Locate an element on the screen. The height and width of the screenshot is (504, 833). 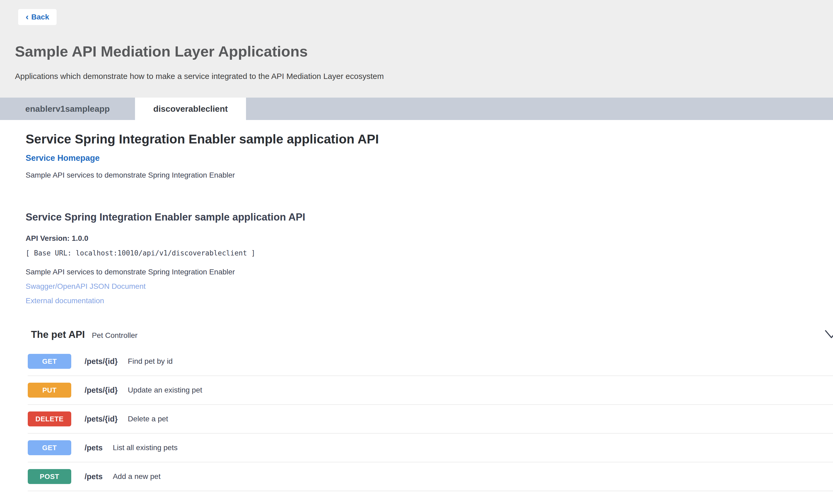
tab-enablerv1sampleapp: enablerv1sampleapp is located at coordinates (68, 109).